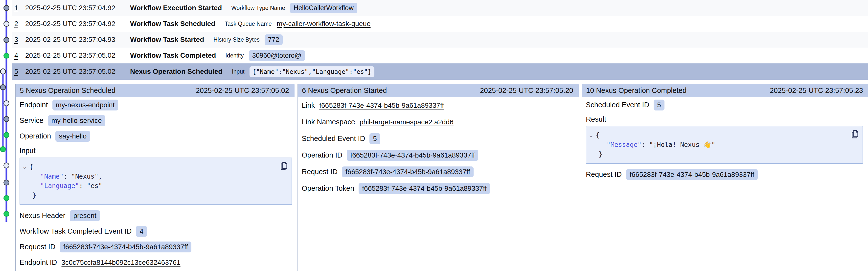 This screenshot has height=271, width=868. I want to click on panel-header: 5 Nexus Operation Scheduled 2025-02-25 U…, so click(155, 90).